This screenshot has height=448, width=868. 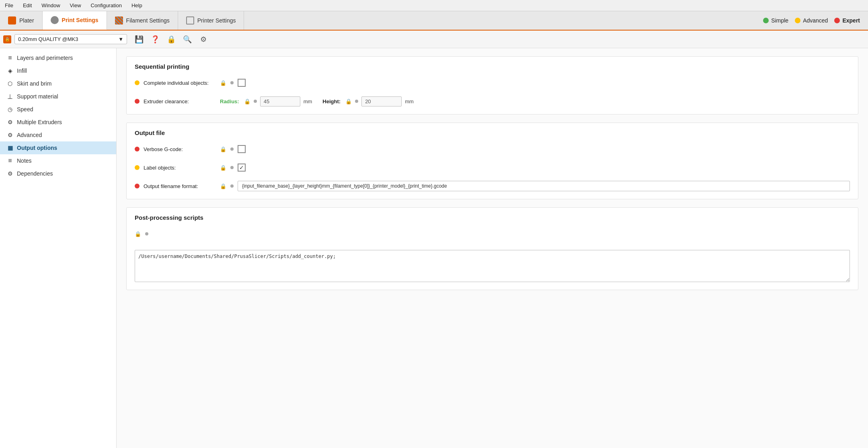 What do you see at coordinates (223, 149) in the screenshot?
I see `verbose-gcode-lock: 🔒` at bounding box center [223, 149].